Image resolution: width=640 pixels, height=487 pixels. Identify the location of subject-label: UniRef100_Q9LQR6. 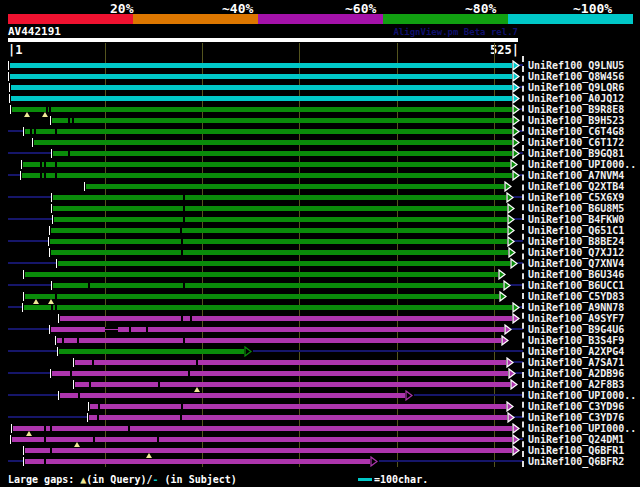
(576, 88).